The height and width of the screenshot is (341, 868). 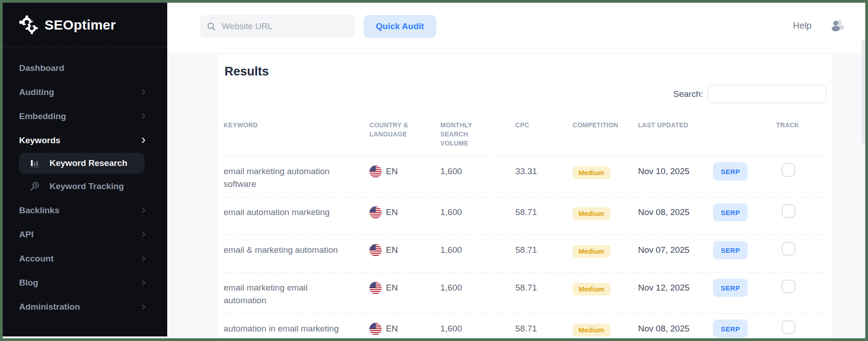 What do you see at coordinates (211, 26) in the screenshot?
I see `search-icon` at bounding box center [211, 26].